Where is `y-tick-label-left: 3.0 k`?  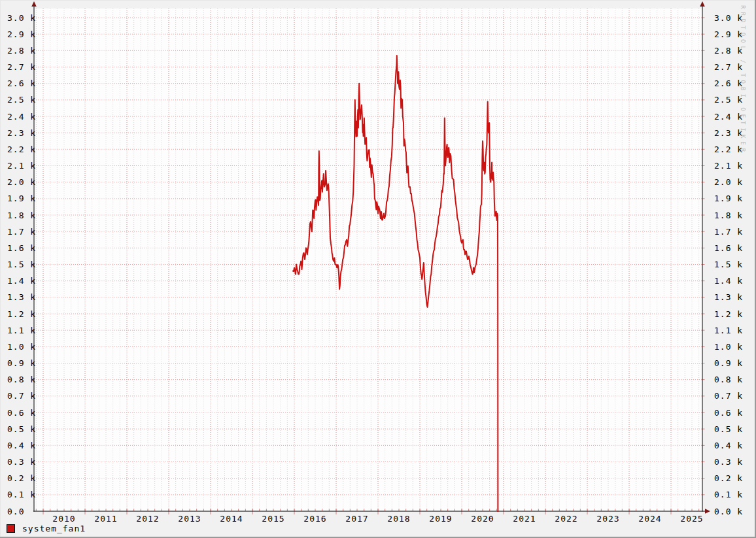 y-tick-label-left: 3.0 k is located at coordinates (22, 18).